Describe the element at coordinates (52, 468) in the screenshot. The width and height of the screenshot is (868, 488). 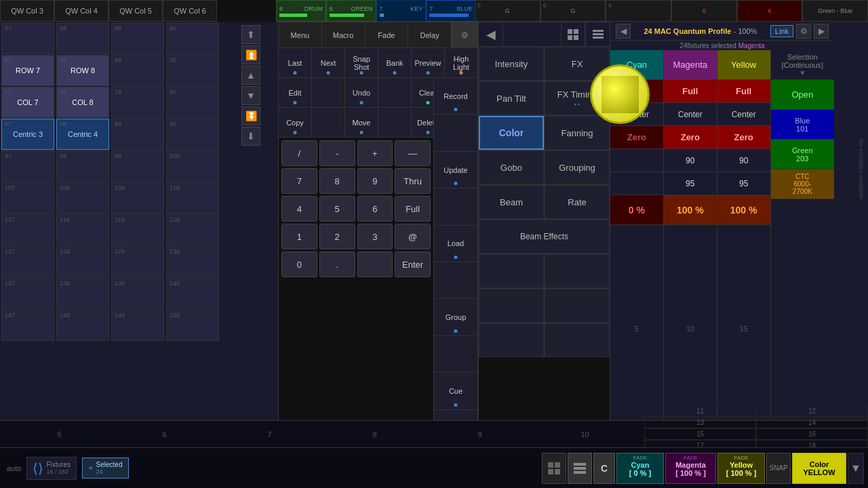
I see `fixtures-badge: ⟨⟩ Fixtures 16 / 182` at that location.